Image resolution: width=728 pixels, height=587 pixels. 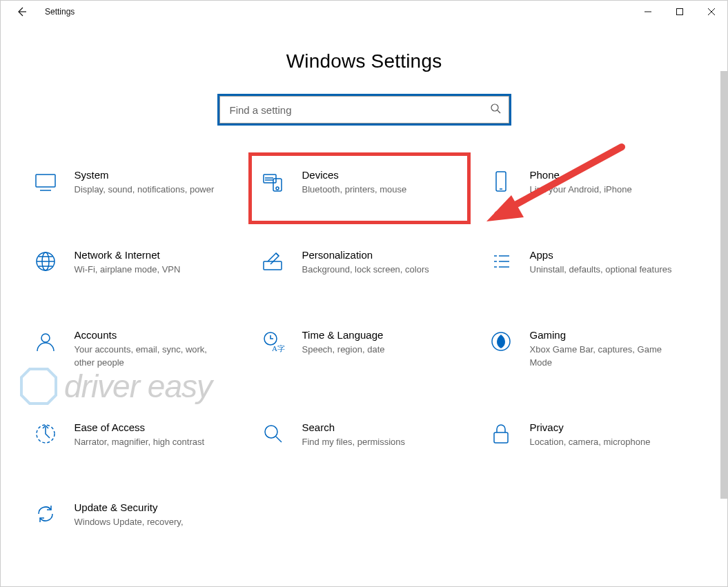 What do you see at coordinates (158, 270) in the screenshot?
I see `tile-desc: Wi-Fi, airplane mode, VPN` at bounding box center [158, 270].